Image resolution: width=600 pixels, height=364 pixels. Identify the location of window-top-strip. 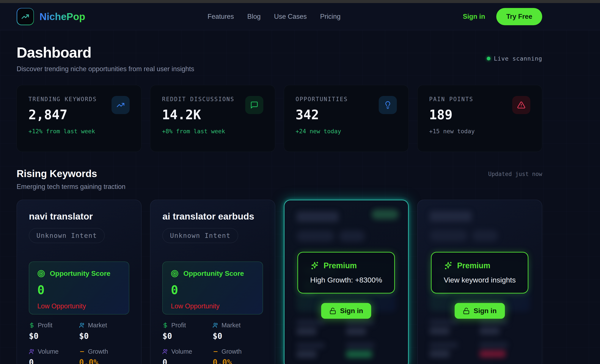
(300, 1).